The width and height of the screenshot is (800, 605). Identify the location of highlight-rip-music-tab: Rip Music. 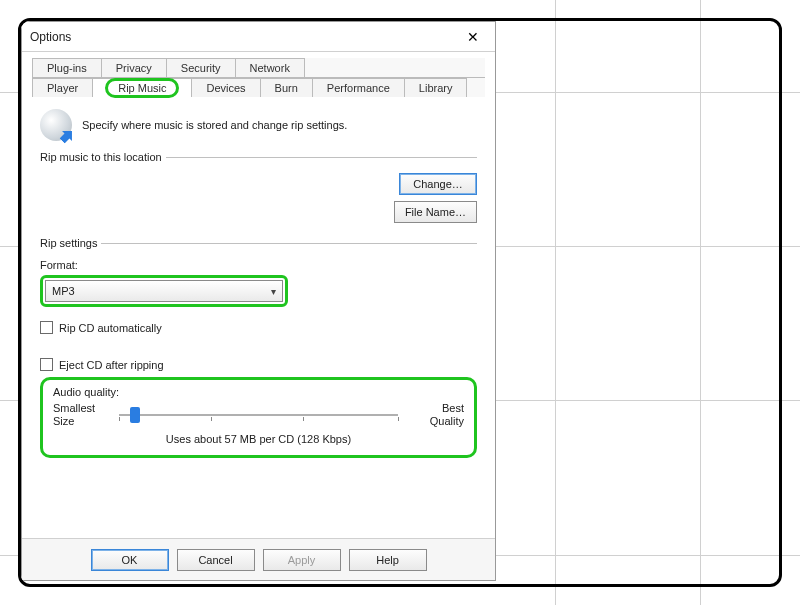
(142, 88).